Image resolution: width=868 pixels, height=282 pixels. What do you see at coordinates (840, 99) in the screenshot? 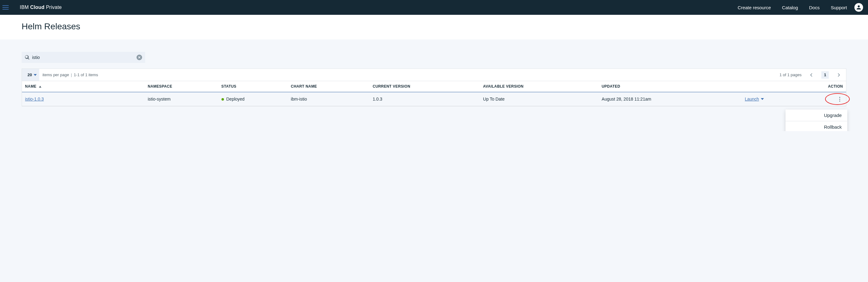
I see `row-actions-button` at bounding box center [840, 99].